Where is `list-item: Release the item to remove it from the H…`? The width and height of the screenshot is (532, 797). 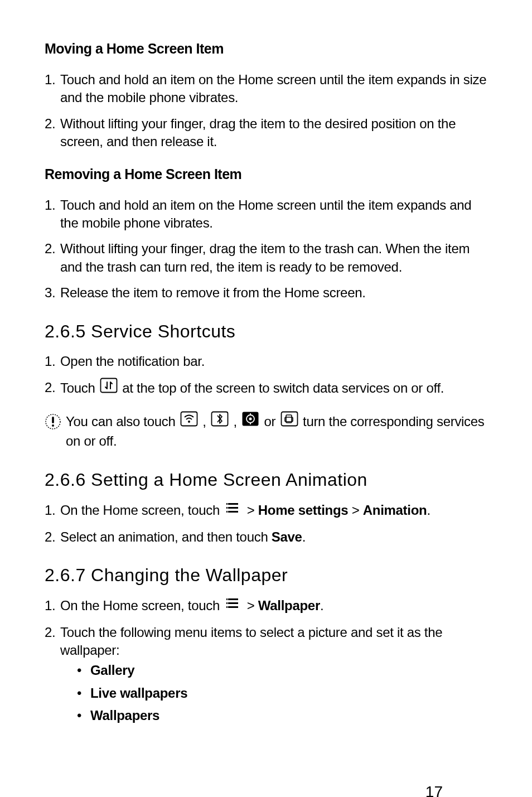 list-item: Release the item to remove it from the H… is located at coordinates (274, 293).